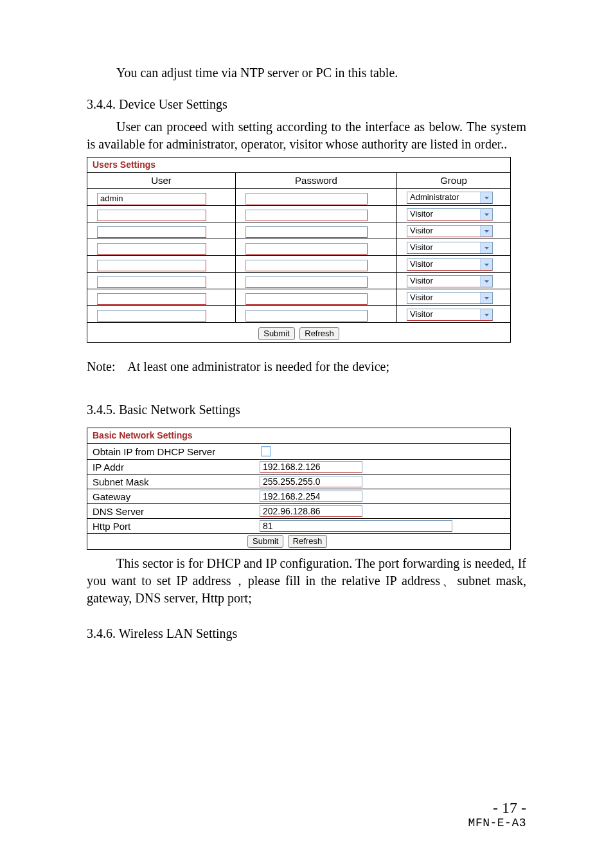  I want to click on user-settings-desc: User can proceed with setting according …, so click(306, 136).